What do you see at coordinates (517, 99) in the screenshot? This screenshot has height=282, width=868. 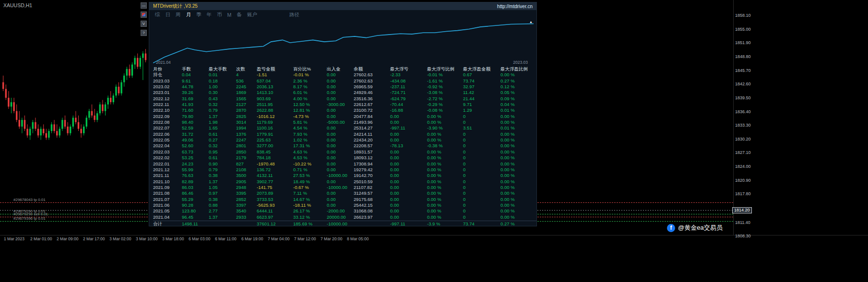 I see `table-cell: 0.09 %` at bounding box center [517, 99].